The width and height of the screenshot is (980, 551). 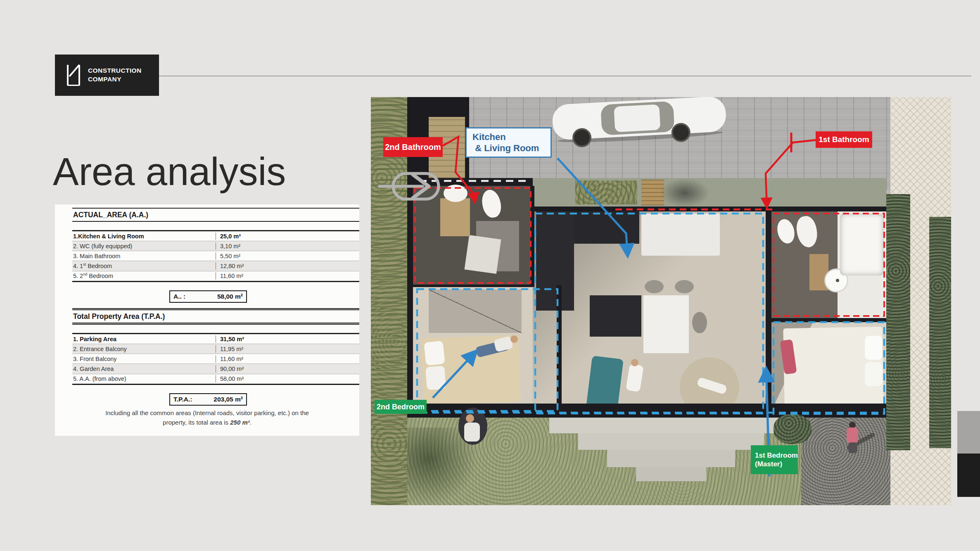 What do you see at coordinates (197, 422) in the screenshot?
I see `footer-line2: property, its total area is` at bounding box center [197, 422].